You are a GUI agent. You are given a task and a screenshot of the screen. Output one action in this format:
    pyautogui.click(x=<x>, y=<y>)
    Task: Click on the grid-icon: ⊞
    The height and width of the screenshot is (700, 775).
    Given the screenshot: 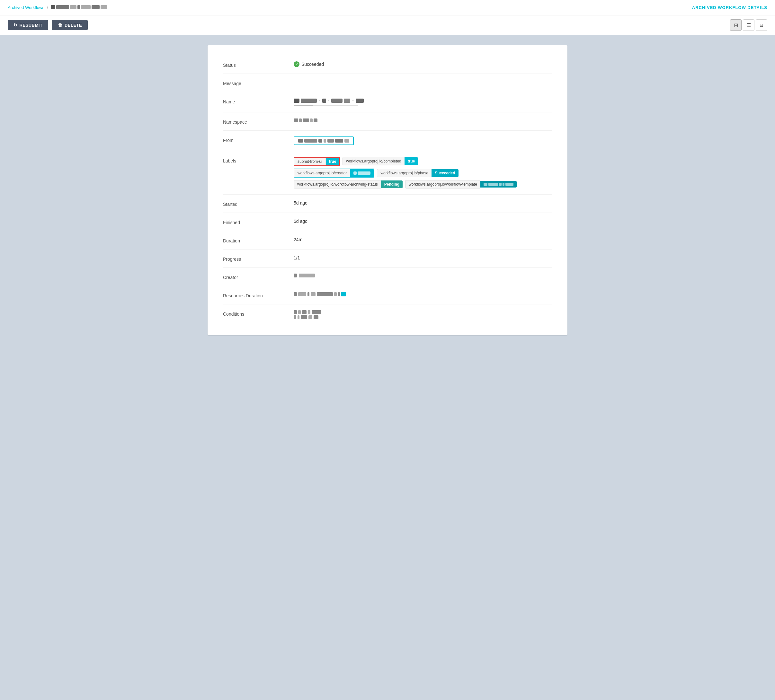 What is the action you would take?
    pyautogui.click(x=736, y=25)
    